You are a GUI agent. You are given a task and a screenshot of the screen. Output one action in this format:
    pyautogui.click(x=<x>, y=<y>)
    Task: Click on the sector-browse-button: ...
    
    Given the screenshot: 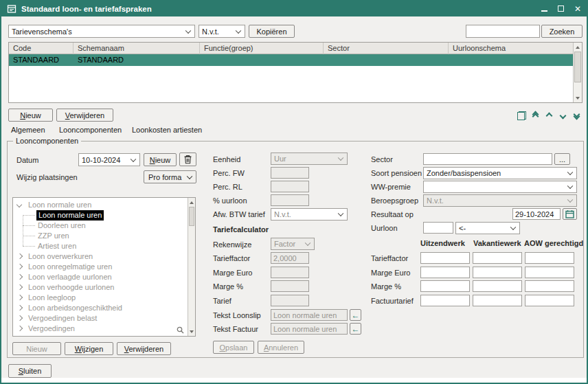 What is the action you would take?
    pyautogui.click(x=562, y=159)
    